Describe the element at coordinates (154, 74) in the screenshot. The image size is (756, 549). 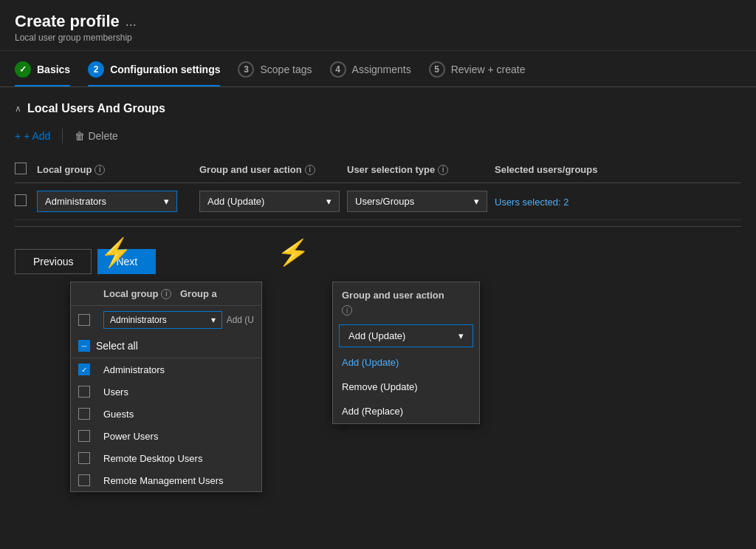
I see `step-configuration: 2 Configuration settings` at that location.